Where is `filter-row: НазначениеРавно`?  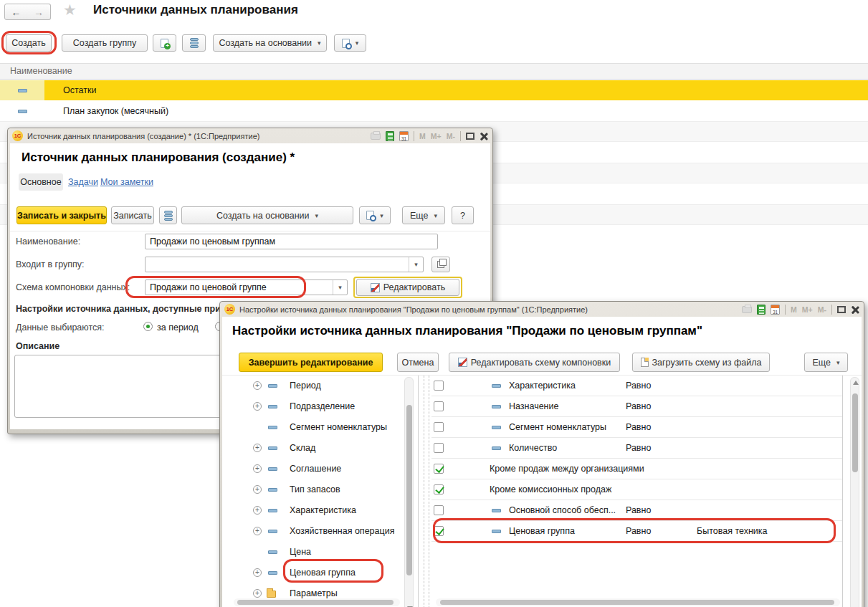
filter-row: НазначениеРавно is located at coordinates (636, 407).